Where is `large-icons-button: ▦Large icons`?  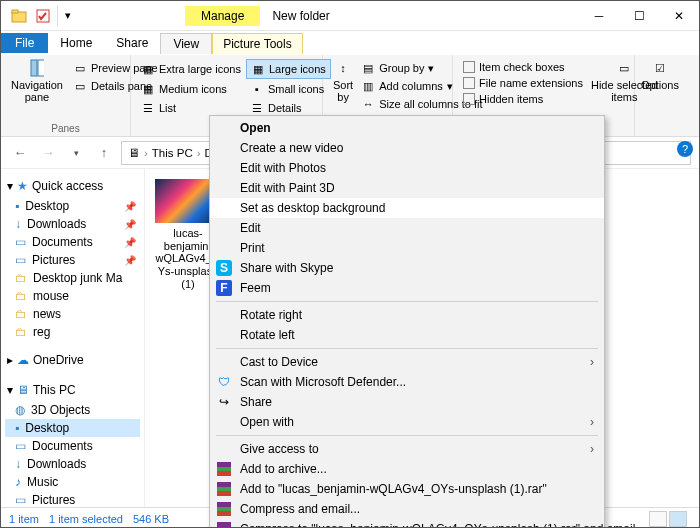 large-icons-button: ▦Large icons is located at coordinates (288, 69).